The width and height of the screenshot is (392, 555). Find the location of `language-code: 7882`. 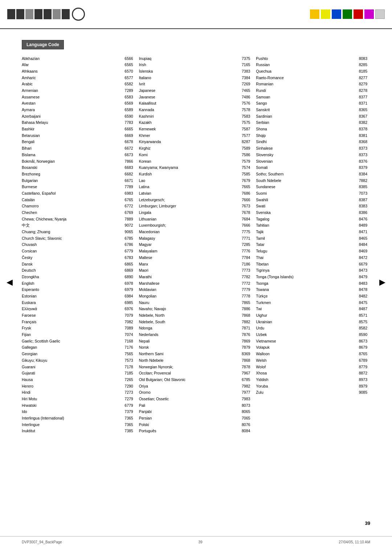

language-code: 7882 is located at coordinates (244, 322).